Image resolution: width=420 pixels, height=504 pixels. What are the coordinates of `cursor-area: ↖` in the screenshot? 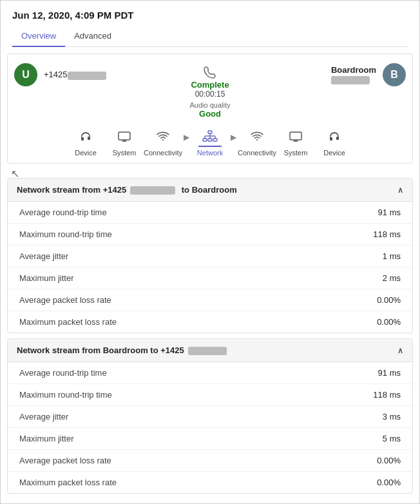 It's located at (210, 173).